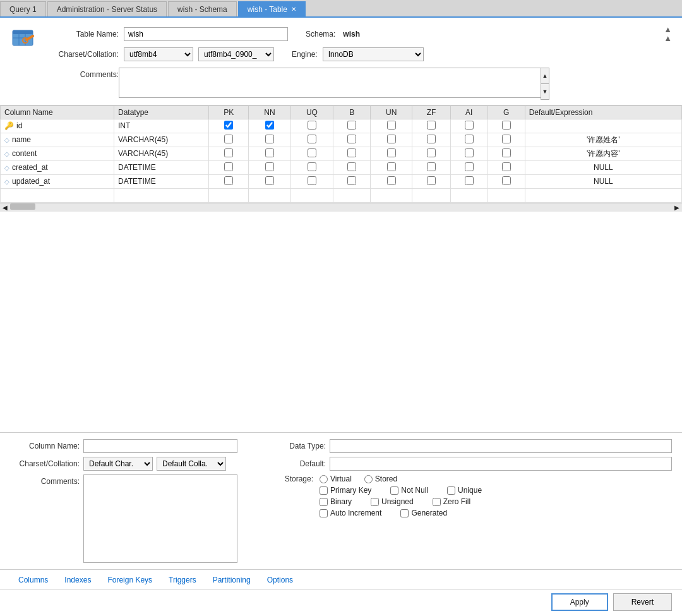 This screenshot has height=616, width=682. I want to click on primary-key-checkbox, so click(323, 490).